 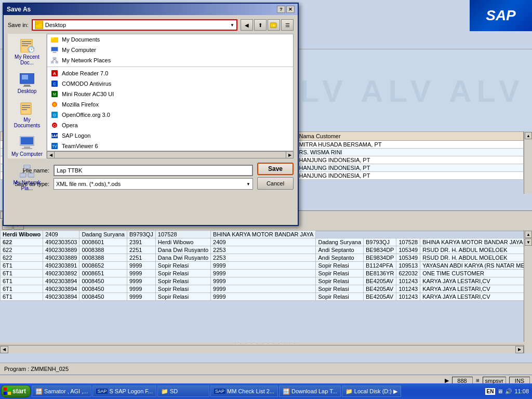 What do you see at coordinates (376, 392) in the screenshot?
I see `taskbar-disk-label: Local Disk (D:) ▶` at bounding box center [376, 392].